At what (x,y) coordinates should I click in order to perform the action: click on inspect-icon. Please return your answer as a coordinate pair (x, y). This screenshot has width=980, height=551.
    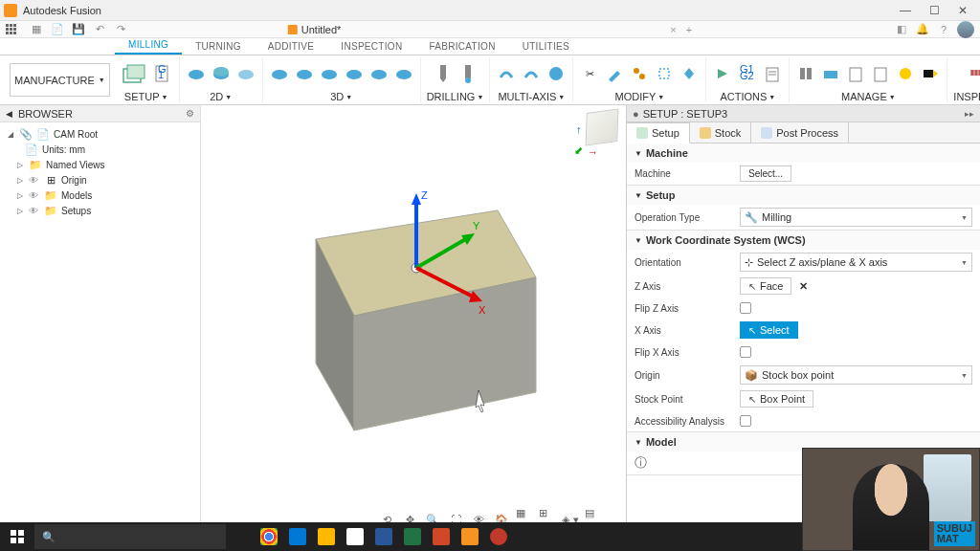
    Looking at the image, I should click on (973, 74).